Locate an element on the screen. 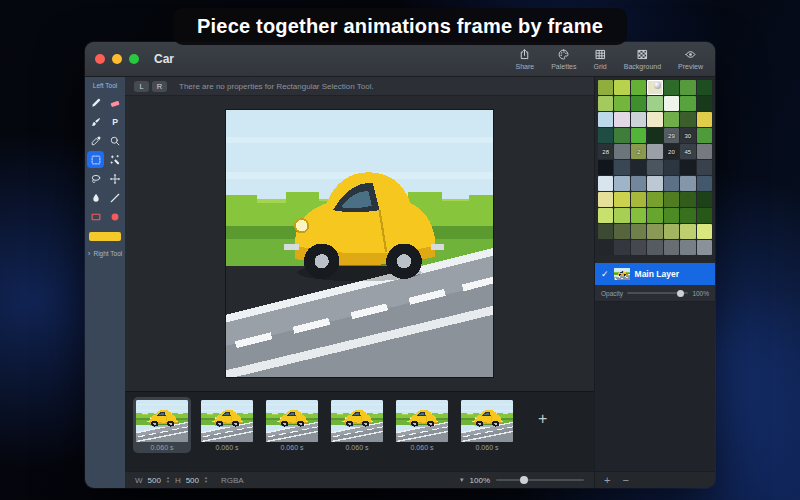  tool-line is located at coordinates (114, 198).